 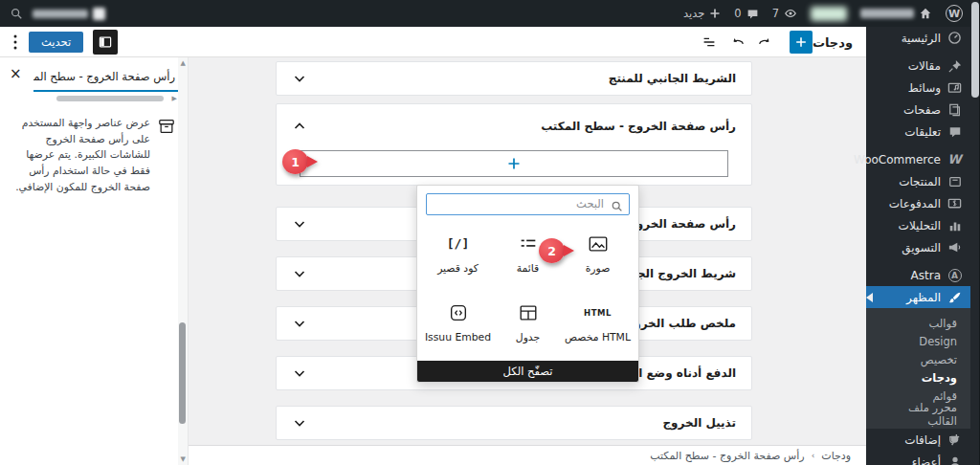 What do you see at coordinates (833, 42) in the screenshot?
I see `page-title: ودجات` at bounding box center [833, 42].